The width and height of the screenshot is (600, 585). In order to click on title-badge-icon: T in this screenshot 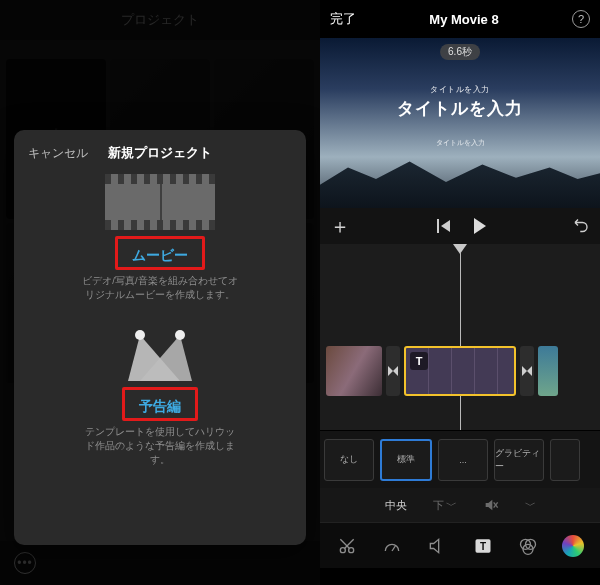, I will do `click(419, 361)`.